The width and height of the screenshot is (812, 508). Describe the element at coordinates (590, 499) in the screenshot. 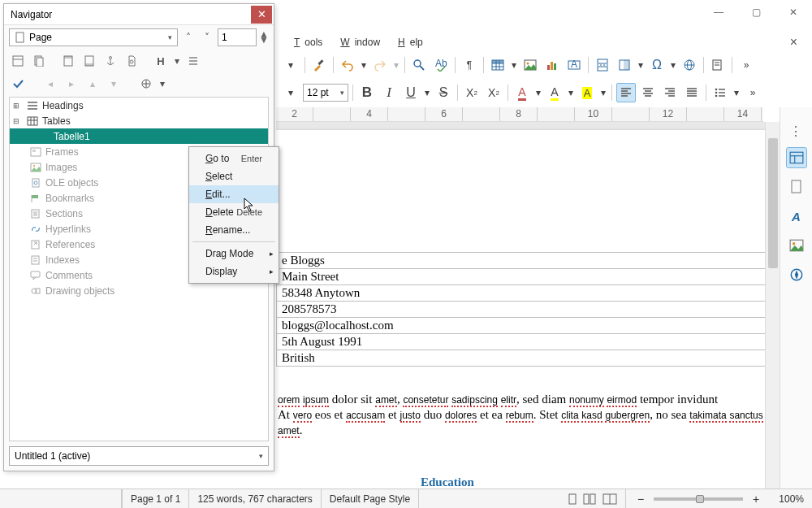

I see `multi-page-view-icon` at that location.